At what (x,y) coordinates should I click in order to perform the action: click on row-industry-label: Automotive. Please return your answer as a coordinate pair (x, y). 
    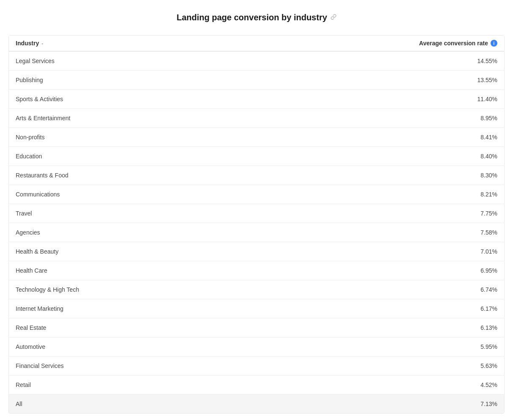
    Looking at the image, I should click on (30, 347).